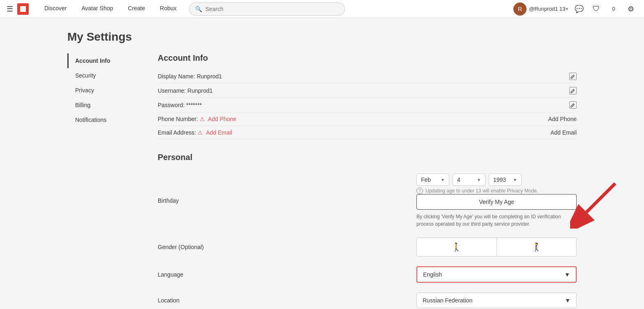 The image size is (644, 309). What do you see at coordinates (502, 180) in the screenshot?
I see `year-dropdown: 1993` at bounding box center [502, 180].